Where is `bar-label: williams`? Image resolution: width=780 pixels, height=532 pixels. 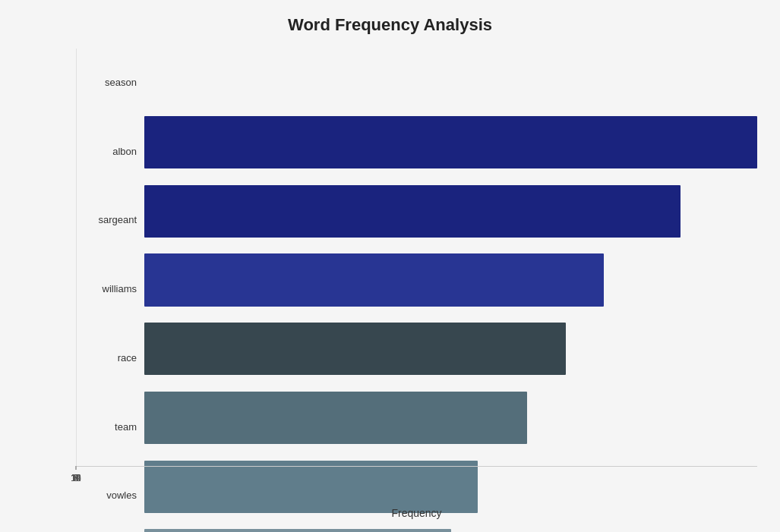
bar-label: williams is located at coordinates (110, 288).